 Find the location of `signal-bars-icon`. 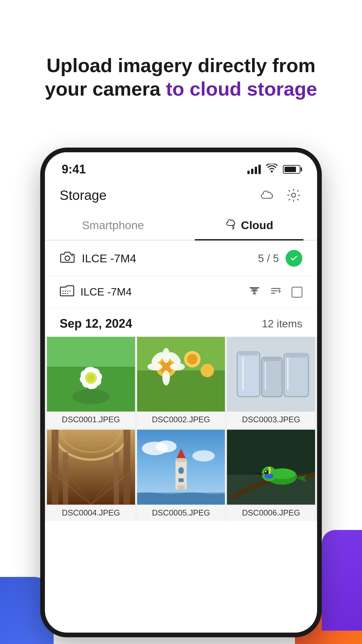

signal-bars-icon is located at coordinates (254, 169).